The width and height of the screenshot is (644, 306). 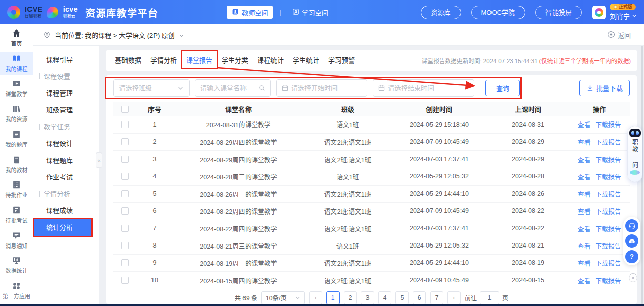 I want to click on resource-library-button: 资源库, so click(x=441, y=12).